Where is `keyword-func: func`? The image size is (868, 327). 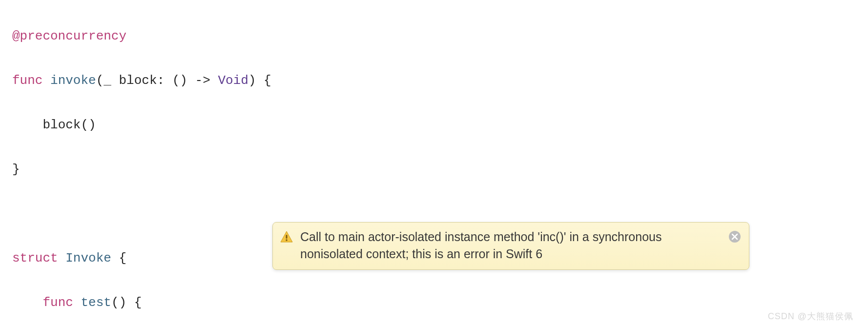 keyword-func: func is located at coordinates (27, 81).